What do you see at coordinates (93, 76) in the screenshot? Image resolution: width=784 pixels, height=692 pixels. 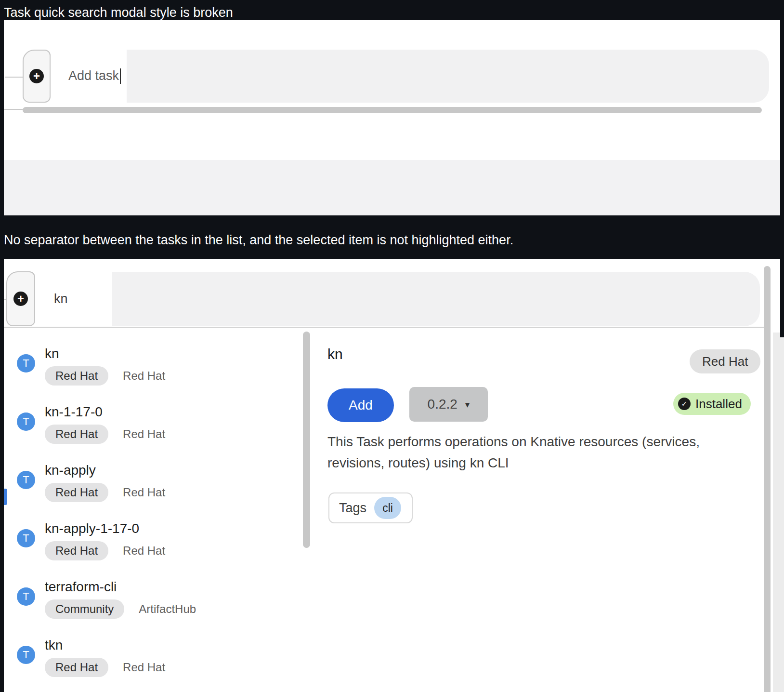 I see `quick-search-placeholder: Add task` at bounding box center [93, 76].